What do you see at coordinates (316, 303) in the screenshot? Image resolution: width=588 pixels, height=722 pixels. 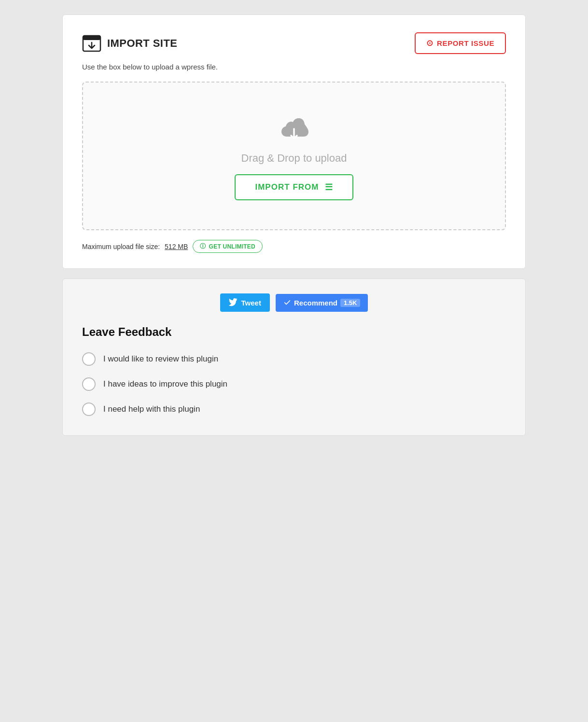 I see `recommend-label: Recommend` at bounding box center [316, 303].